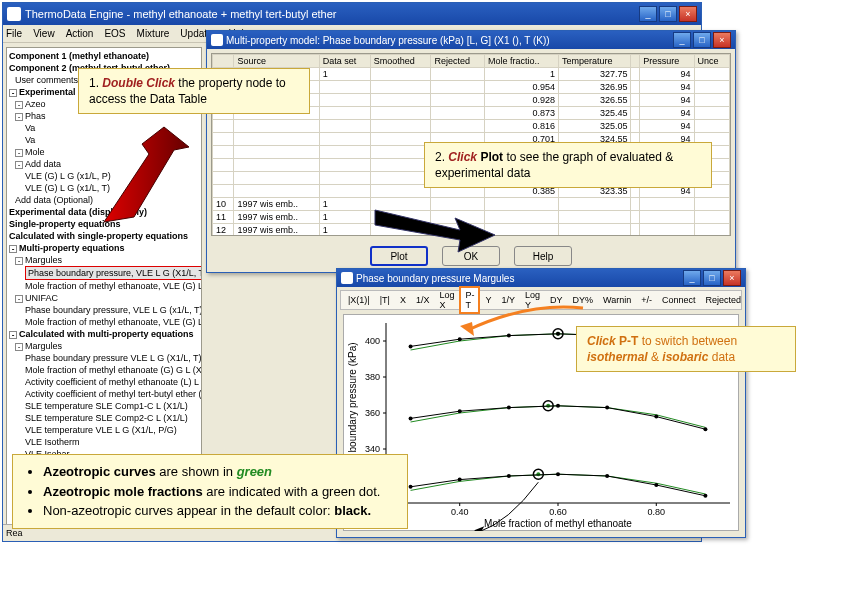 The width and height of the screenshot is (866, 593). I want to click on cell: 327.75, so click(594, 74).